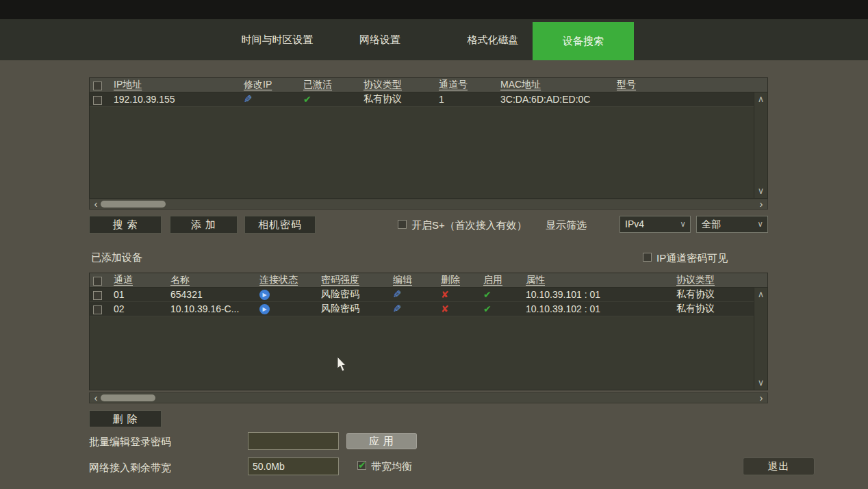 This screenshot has height=489, width=868. Describe the element at coordinates (720, 280) in the screenshot. I see `col-protocol: 协议类型` at that location.